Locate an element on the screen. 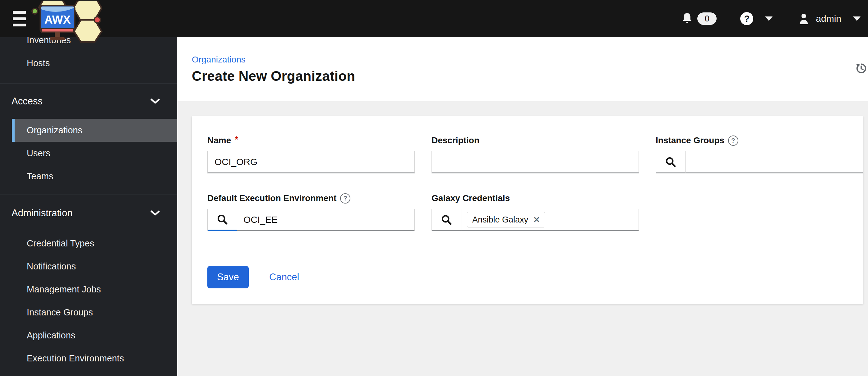 The height and width of the screenshot is (376, 868). breadcrumb-organizations-link: Organizations is located at coordinates (219, 59).